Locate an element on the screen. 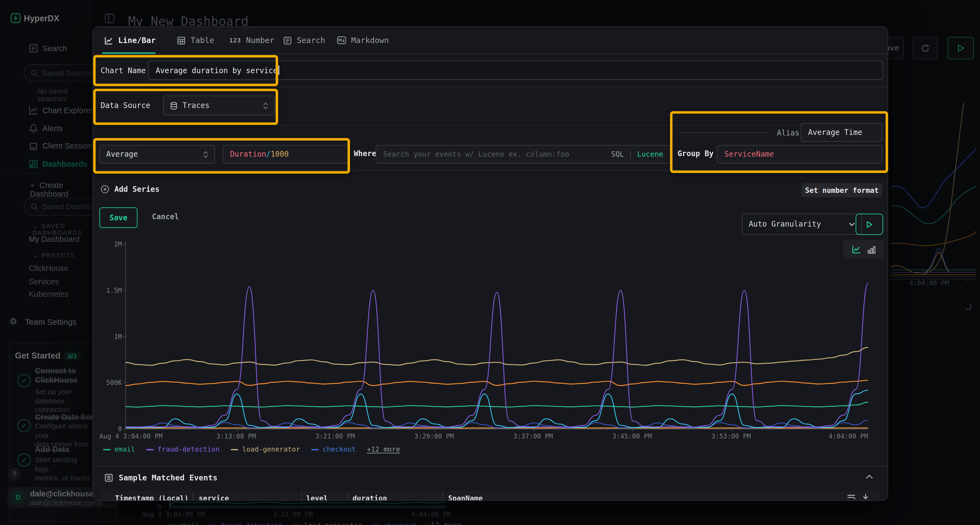 This screenshot has height=525, width=980. x-tick-label: 3:21:00 PM is located at coordinates (335, 436).